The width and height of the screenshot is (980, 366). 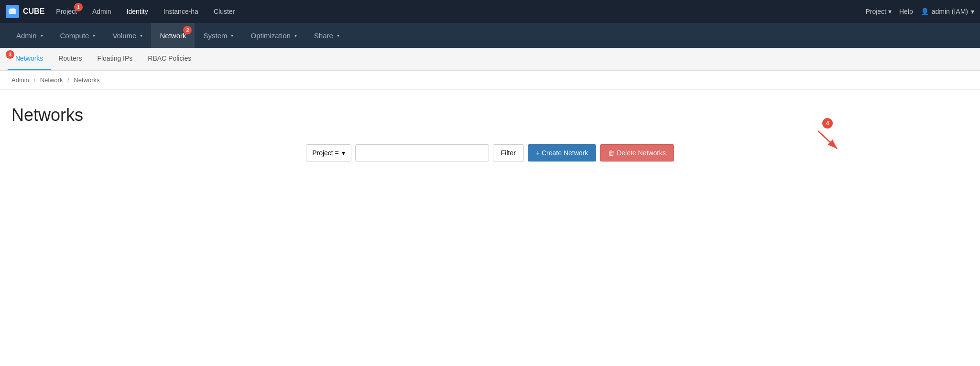 I want to click on second-nav-volume: Volume ▾, so click(x=127, y=35).